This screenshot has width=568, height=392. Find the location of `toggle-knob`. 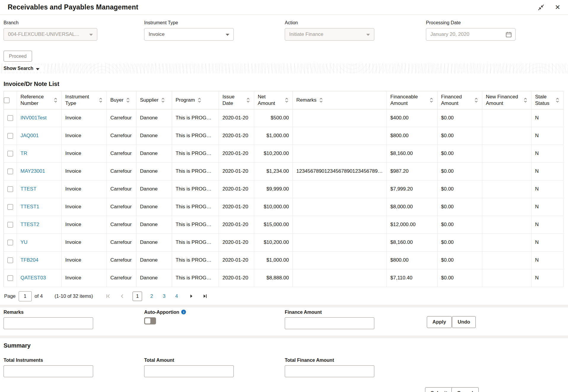

toggle-knob is located at coordinates (148, 321).